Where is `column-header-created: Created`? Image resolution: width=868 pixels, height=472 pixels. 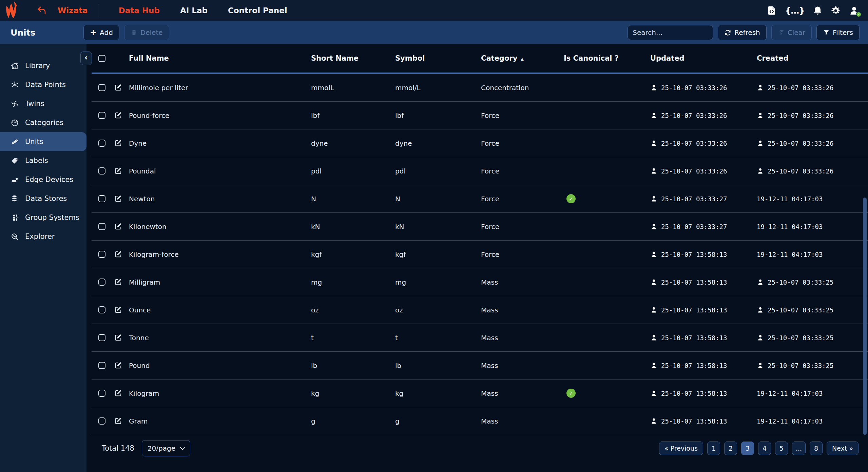 column-header-created: Created is located at coordinates (812, 58).